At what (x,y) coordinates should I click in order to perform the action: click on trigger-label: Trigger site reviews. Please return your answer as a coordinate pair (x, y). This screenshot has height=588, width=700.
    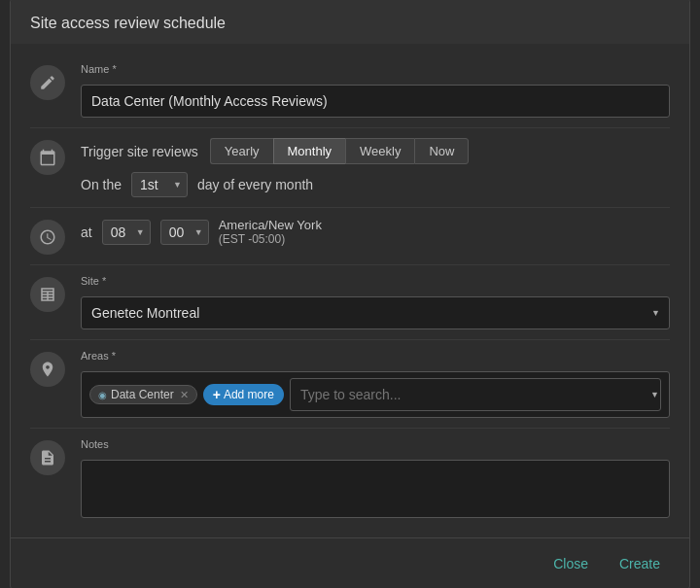
    Looking at the image, I should click on (140, 152).